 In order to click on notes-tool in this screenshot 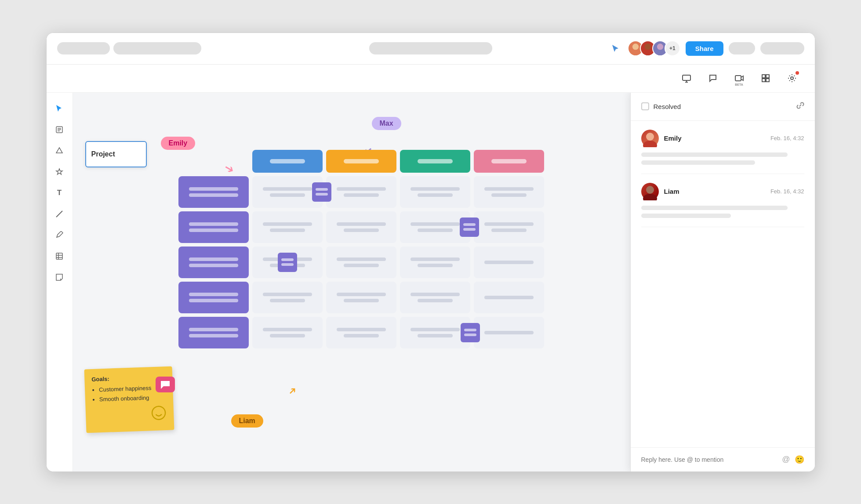, I will do `click(59, 130)`.